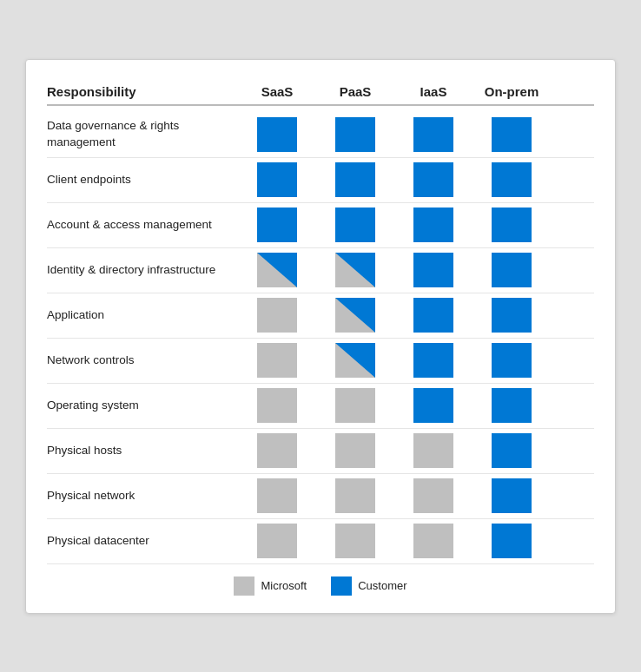 This screenshot has height=672, width=641. What do you see at coordinates (142, 135) in the screenshot?
I see `row-label: Data governance & rights management` at bounding box center [142, 135].